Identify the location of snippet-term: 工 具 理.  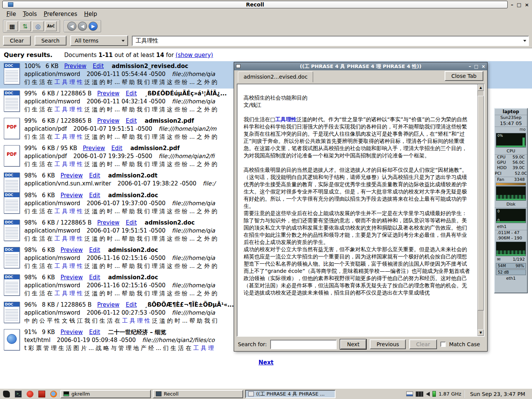
(204, 348).